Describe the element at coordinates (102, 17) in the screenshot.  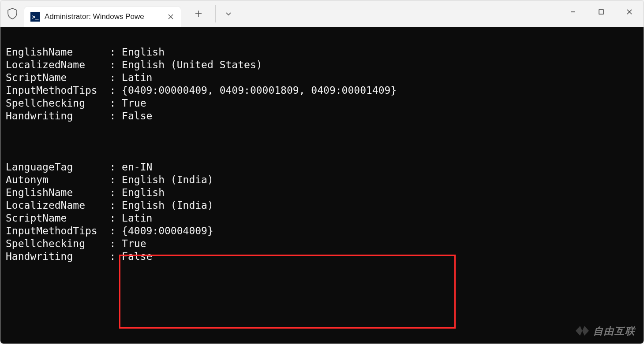
I see `tab-active: >_ Administrator: Windows Powe` at that location.